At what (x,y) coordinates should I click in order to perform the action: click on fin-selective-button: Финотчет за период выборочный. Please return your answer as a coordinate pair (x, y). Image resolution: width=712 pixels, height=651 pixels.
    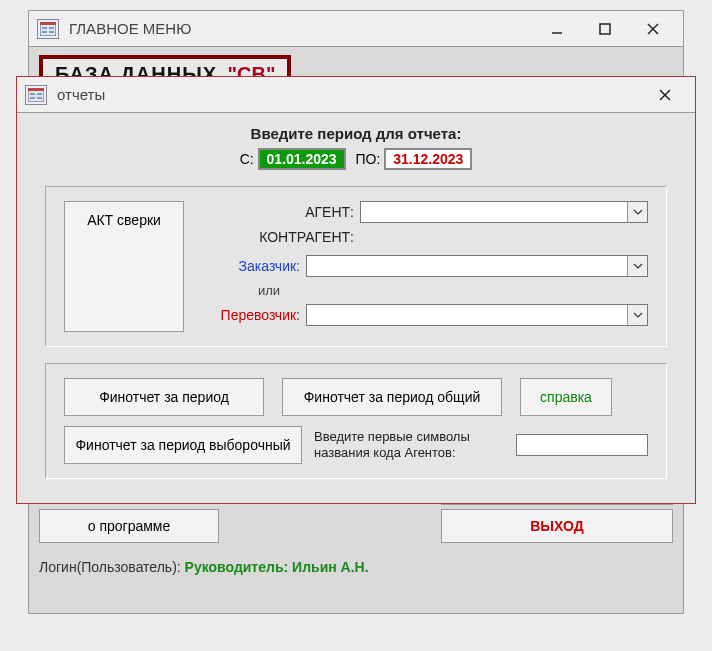
    Looking at the image, I should click on (183, 445).